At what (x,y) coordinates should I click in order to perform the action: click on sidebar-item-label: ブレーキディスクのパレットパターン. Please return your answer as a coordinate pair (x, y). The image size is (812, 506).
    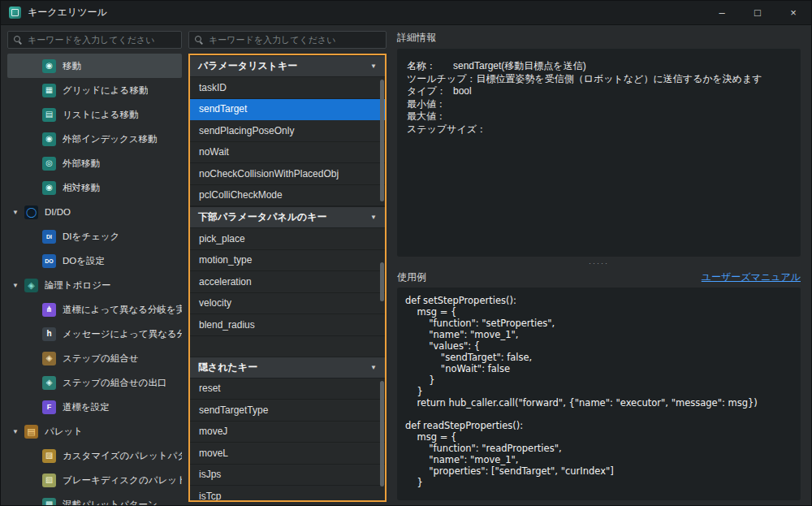
    Looking at the image, I should click on (122, 481).